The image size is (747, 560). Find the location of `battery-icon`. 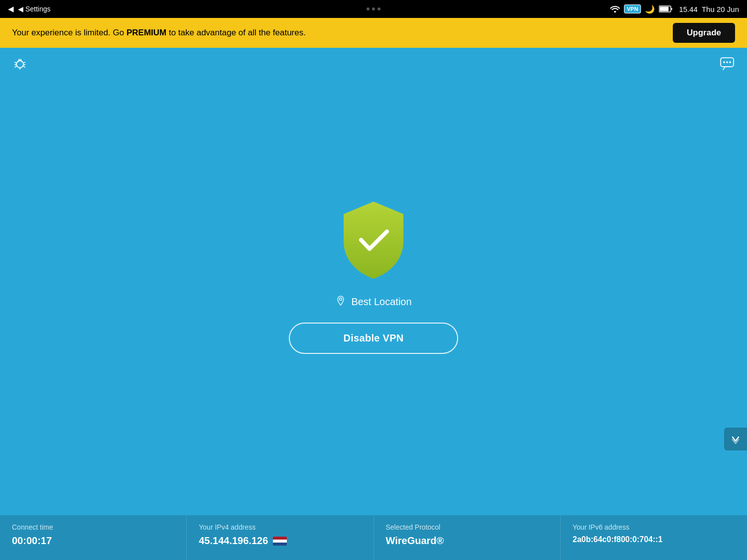

battery-icon is located at coordinates (666, 9).